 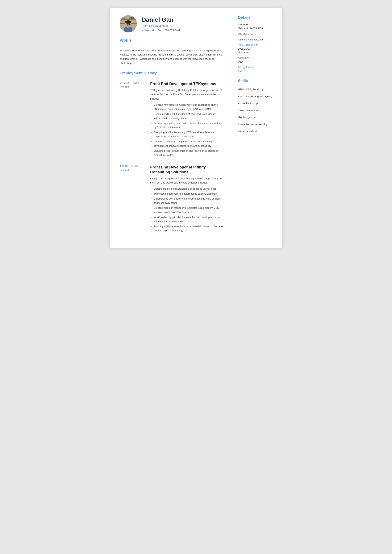 I want to click on skills-title: Skills, so click(x=257, y=81).